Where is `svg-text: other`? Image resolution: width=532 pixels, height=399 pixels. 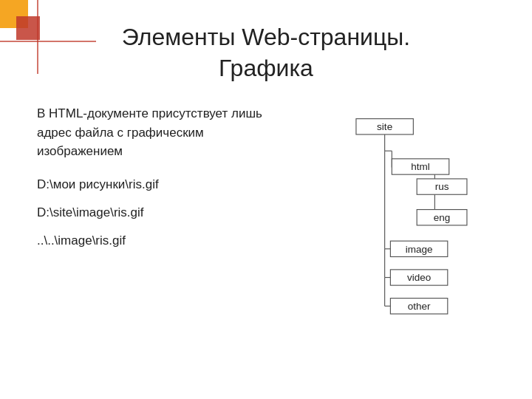
svg-text: other is located at coordinates (420, 306).